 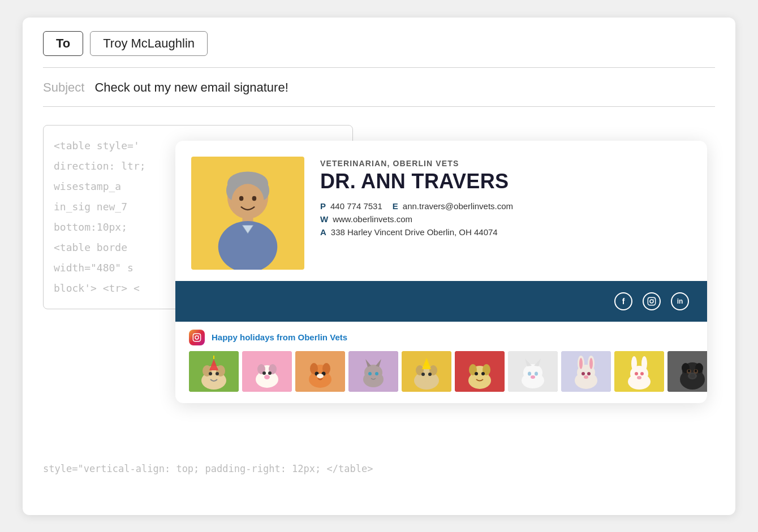 I want to click on contact-row-2: W www.oberlinvets.com, so click(x=505, y=219).